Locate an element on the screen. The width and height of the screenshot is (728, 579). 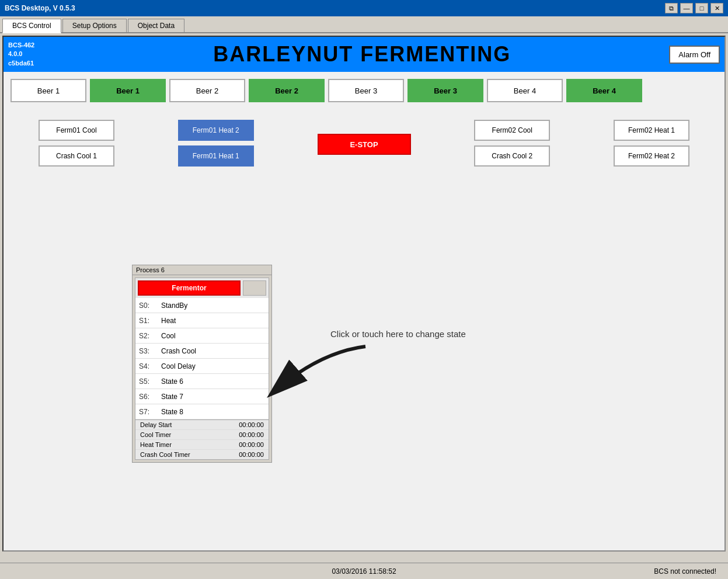
beer2-green-button: Beer 2 is located at coordinates (287, 91).